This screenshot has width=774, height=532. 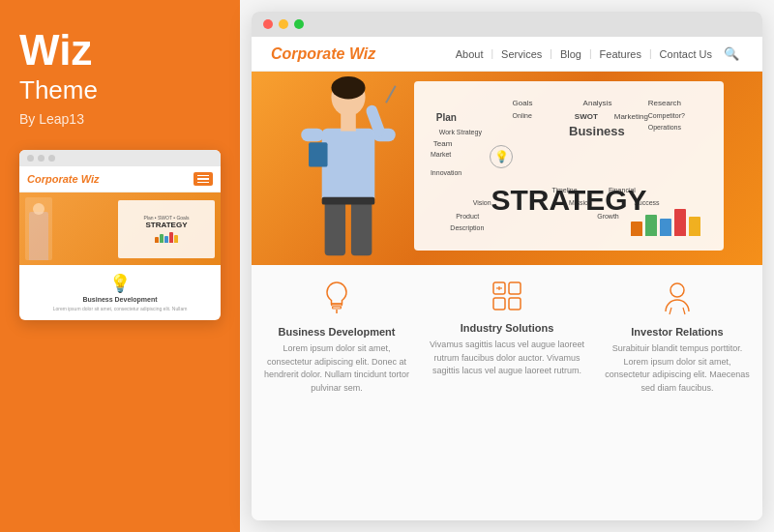 What do you see at coordinates (596, 54) in the screenshot?
I see `site-nav: About | Services | Blog | Features | Con…` at bounding box center [596, 54].